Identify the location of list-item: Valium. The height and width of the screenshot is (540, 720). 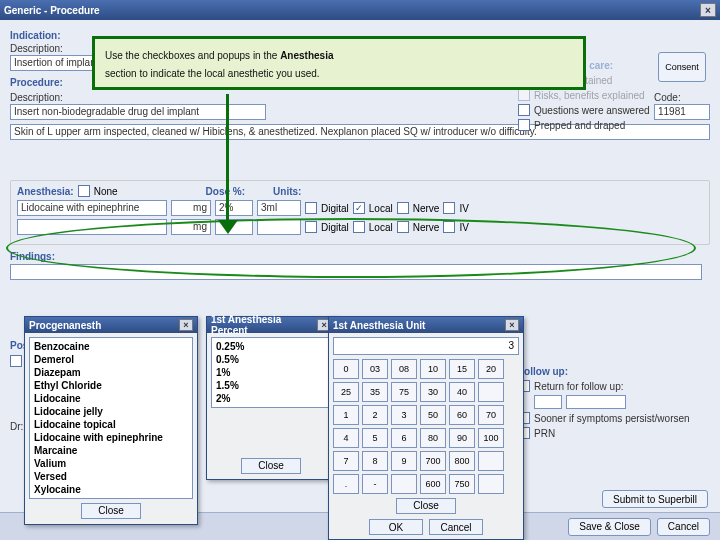
(111, 464).